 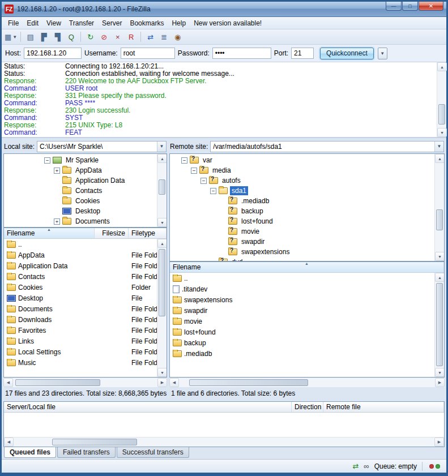 I want to click on local-file-row: Local SettingsFile Folder, so click(x=80, y=352).